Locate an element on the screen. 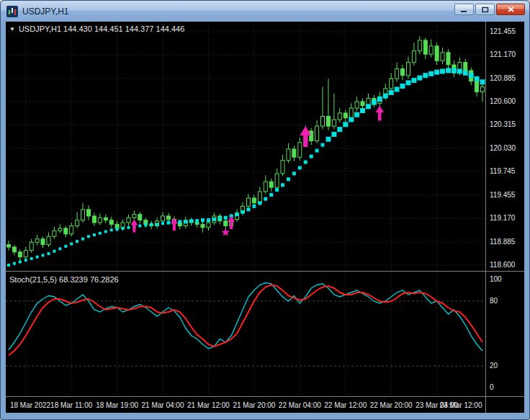 This screenshot has height=420, width=530. time-axis: 18 Mar 202218 Mar 11:0018 Mar 19:0021 Ma… is located at coordinates (246, 406).